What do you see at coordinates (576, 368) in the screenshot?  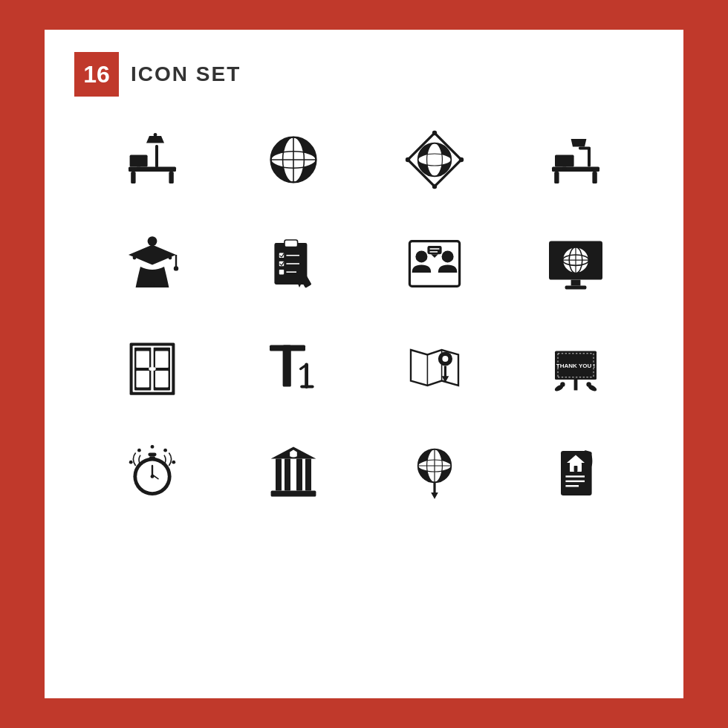 I see `icon-thankyou: THANK YOU !` at bounding box center [576, 368].